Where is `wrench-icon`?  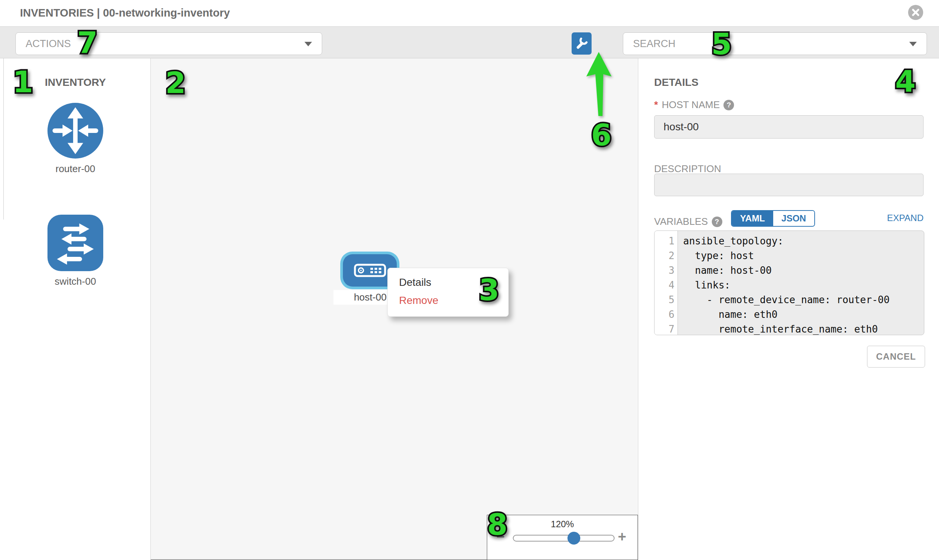 wrench-icon is located at coordinates (582, 44).